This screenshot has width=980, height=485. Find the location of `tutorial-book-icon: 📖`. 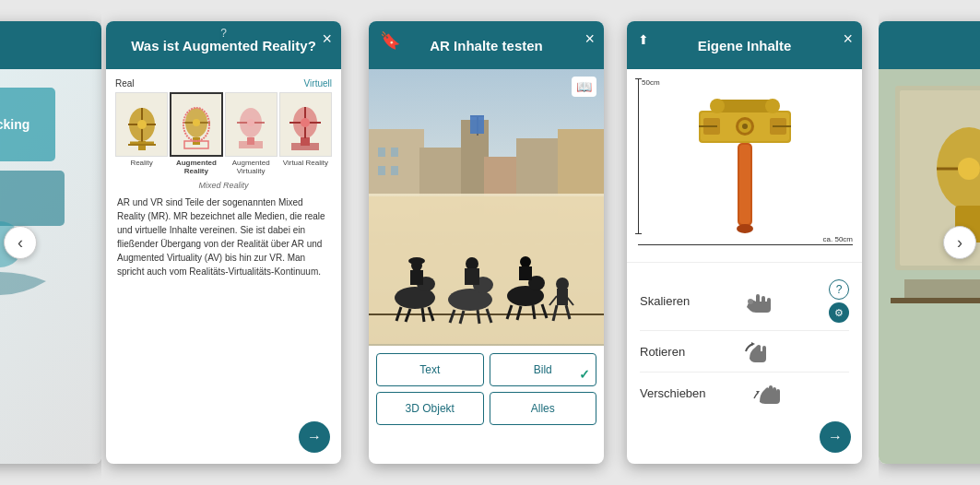

tutorial-book-icon: 📖 is located at coordinates (584, 87).